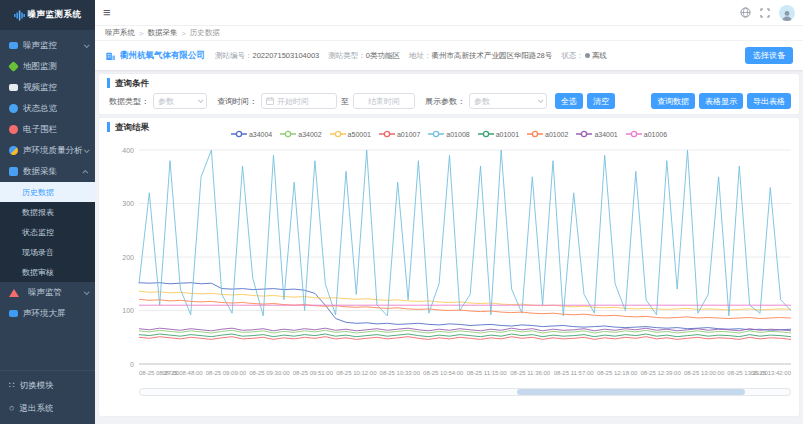 Image resolution: width=803 pixels, height=424 pixels. Describe the element at coordinates (356, 373) in the screenshot. I see `x-axis-label: 08-25 10:12:00` at that location.